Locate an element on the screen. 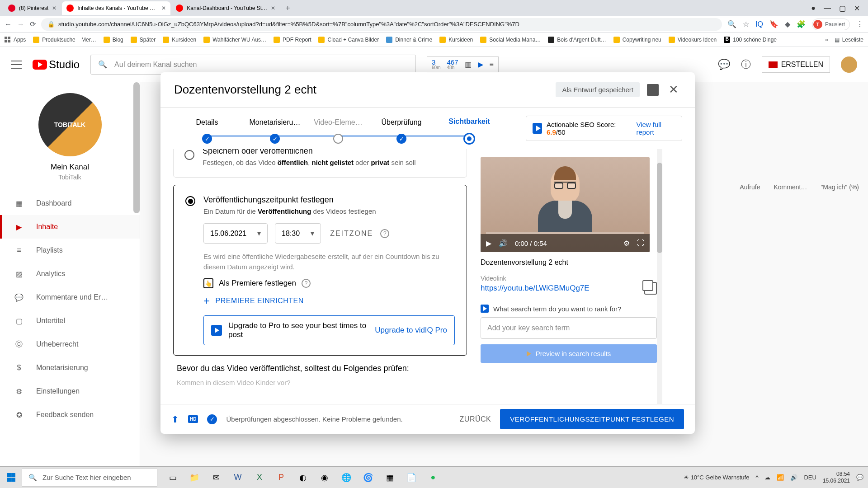 The height and width of the screenshot is (488, 868). word-icon: W is located at coordinates (238, 478).